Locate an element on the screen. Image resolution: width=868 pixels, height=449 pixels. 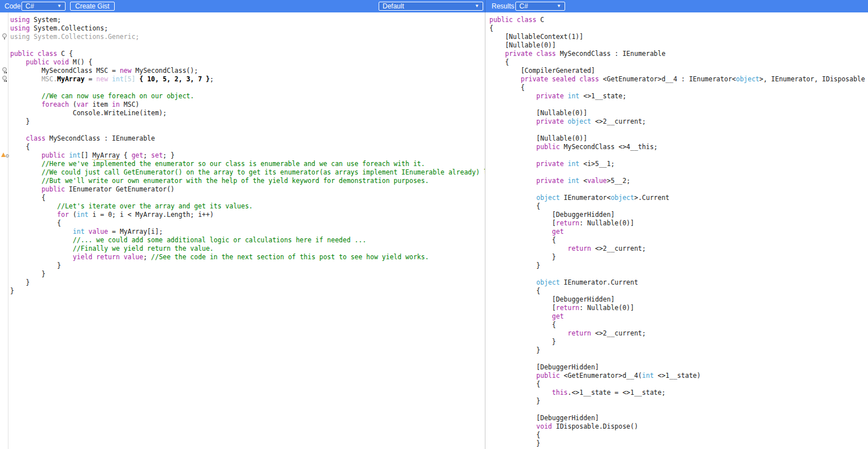
code-language-value: C# is located at coordinates (29, 6).